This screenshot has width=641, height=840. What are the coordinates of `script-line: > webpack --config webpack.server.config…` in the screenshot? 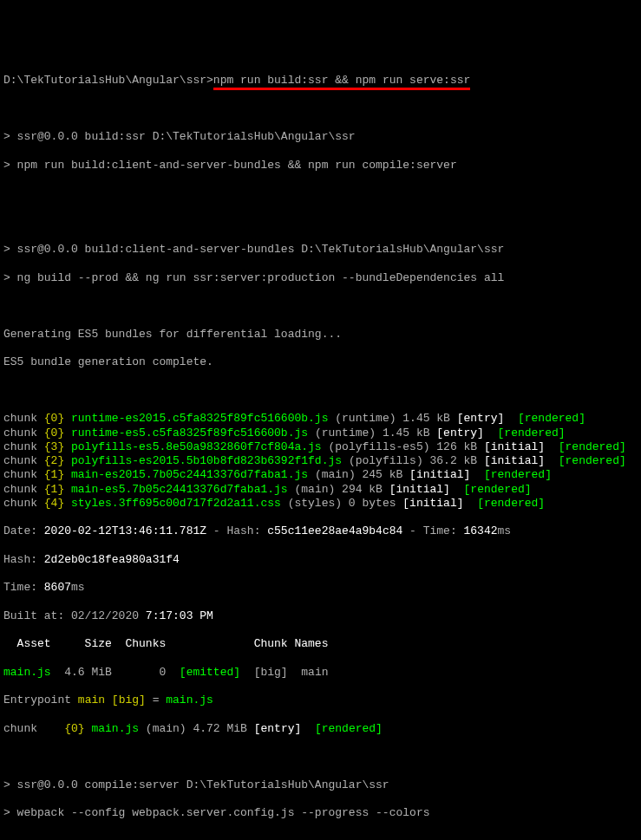 It's located at (321, 813).